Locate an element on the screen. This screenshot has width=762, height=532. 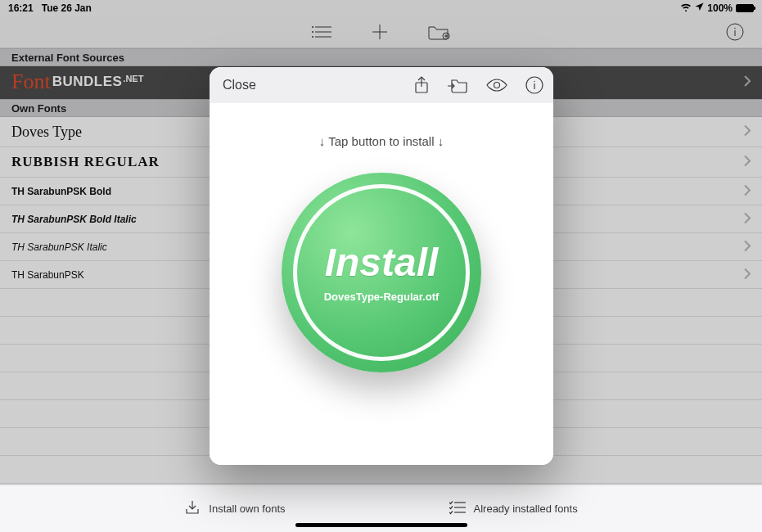
install-own-fonts-label: Install own fonts is located at coordinates (247, 509).